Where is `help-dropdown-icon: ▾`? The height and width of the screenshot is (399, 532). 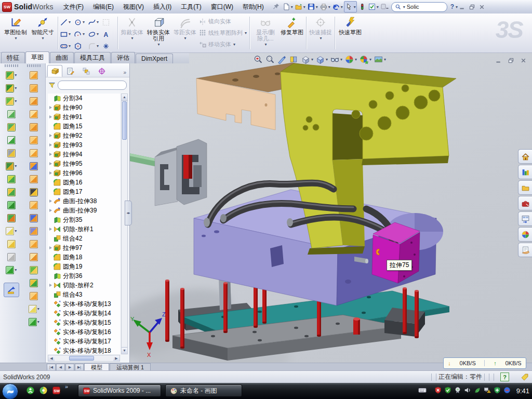 help-dropdown-icon: ▾ is located at coordinates (457, 7).